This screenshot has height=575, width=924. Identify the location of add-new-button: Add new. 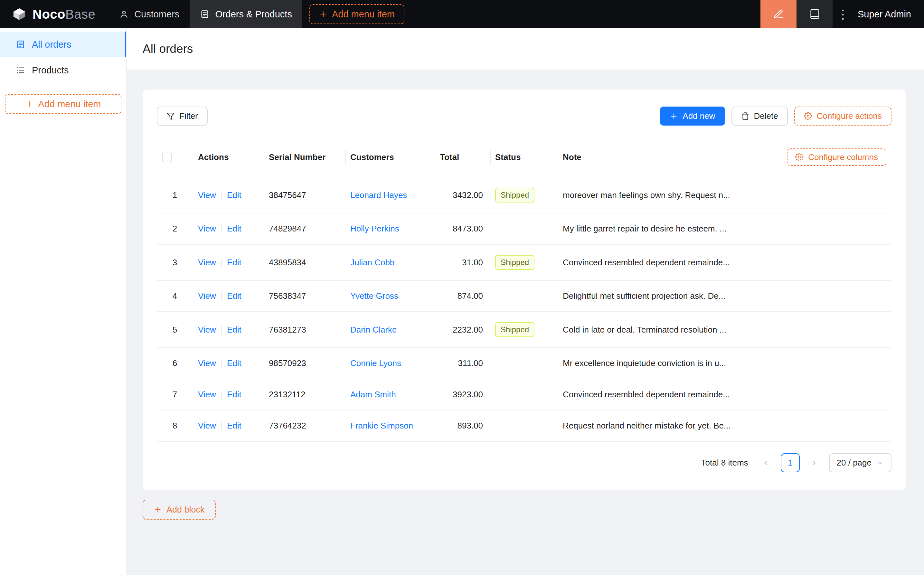
(692, 116).